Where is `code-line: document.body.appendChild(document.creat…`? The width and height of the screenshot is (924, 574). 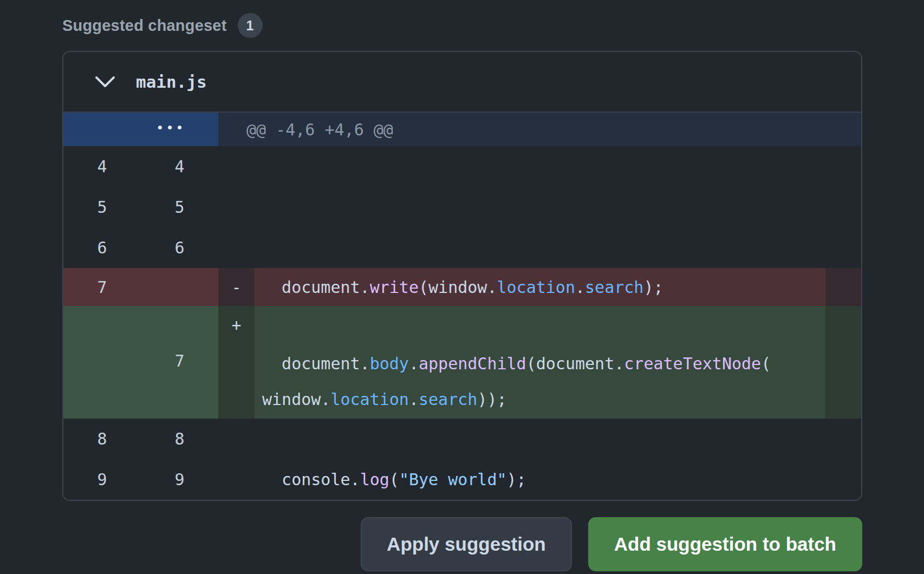
code-line: document.body.appendChild(document.creat… is located at coordinates (540, 362).